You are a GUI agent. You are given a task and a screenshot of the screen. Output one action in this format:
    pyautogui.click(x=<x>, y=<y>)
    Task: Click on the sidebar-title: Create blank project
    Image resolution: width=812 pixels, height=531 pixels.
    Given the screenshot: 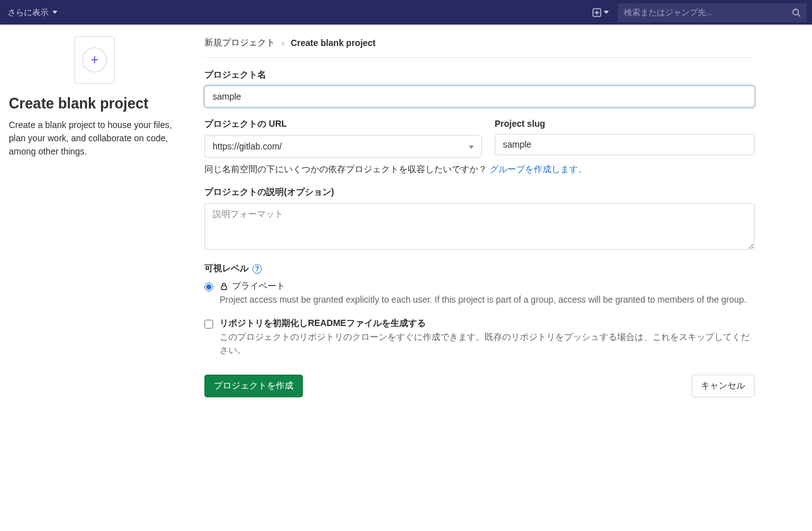 What is the action you would take?
    pyautogui.click(x=95, y=103)
    